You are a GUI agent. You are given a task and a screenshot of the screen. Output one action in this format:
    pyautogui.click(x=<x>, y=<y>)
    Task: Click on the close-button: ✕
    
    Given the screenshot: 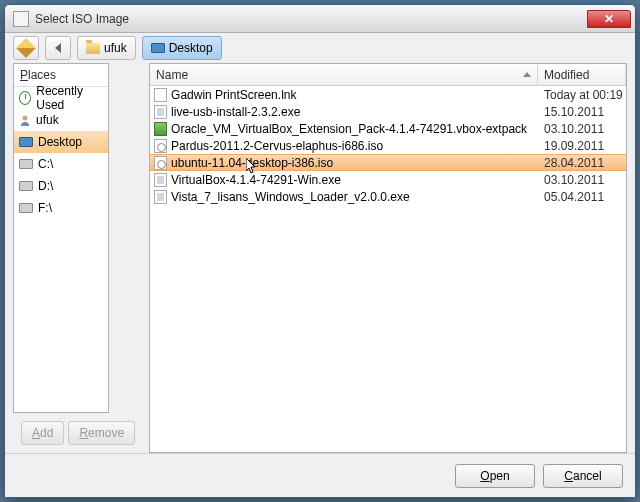 What is the action you would take?
    pyautogui.click(x=609, y=19)
    